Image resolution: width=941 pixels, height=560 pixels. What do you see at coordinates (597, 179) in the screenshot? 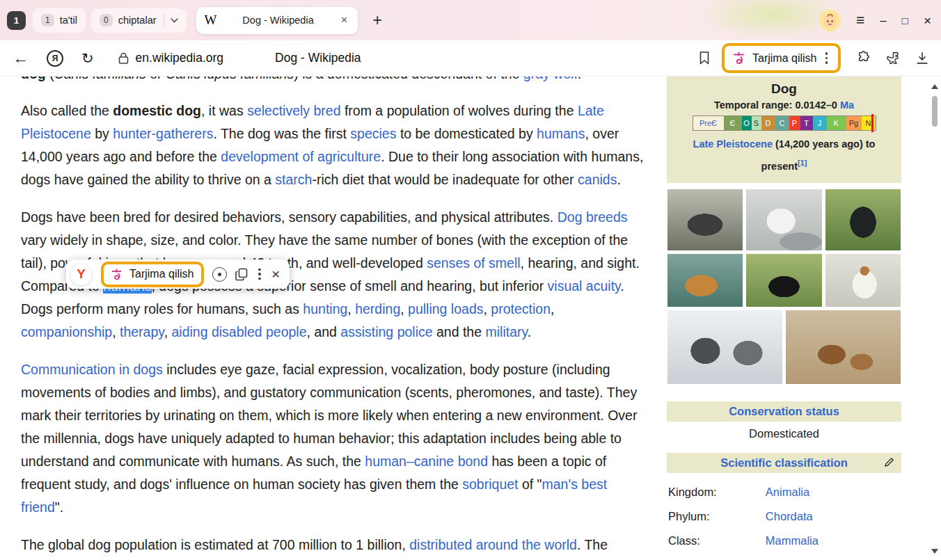
I see `wiki-link: canids` at bounding box center [597, 179].